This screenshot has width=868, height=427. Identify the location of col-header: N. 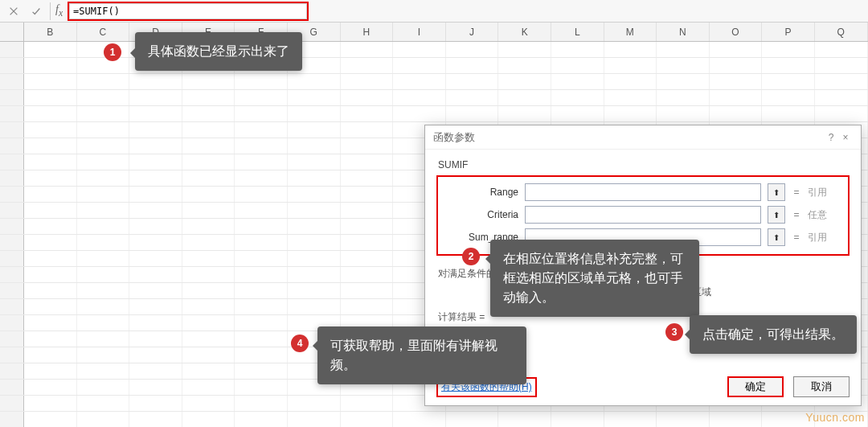
(683, 32).